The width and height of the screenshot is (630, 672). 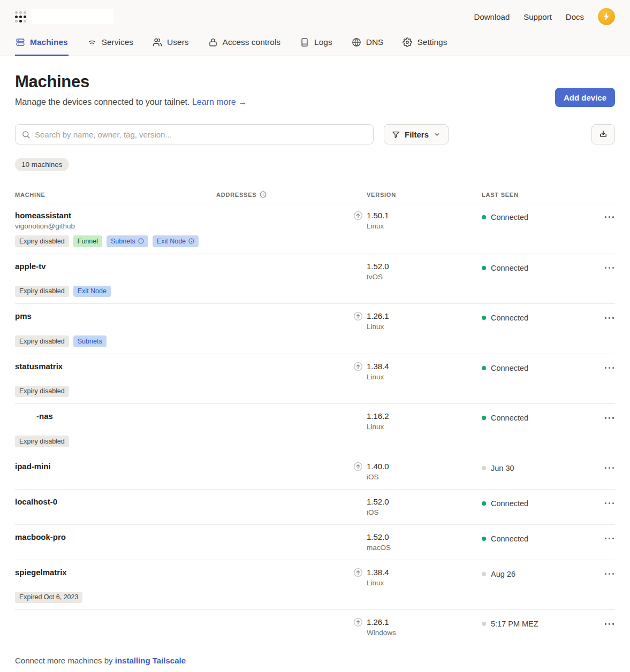 What do you see at coordinates (418, 429) in the screenshot?
I see `version-cell: 1.16.2 Linux` at bounding box center [418, 429].